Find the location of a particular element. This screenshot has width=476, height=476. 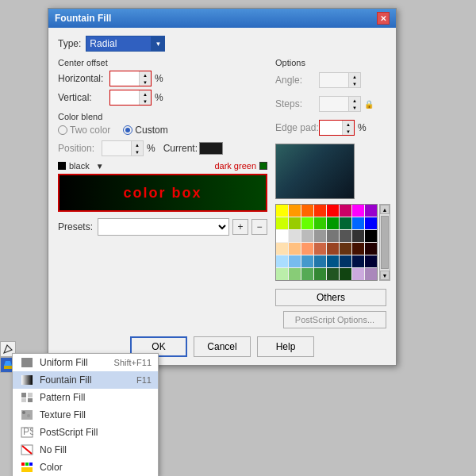

presets-select is located at coordinates (163, 227).